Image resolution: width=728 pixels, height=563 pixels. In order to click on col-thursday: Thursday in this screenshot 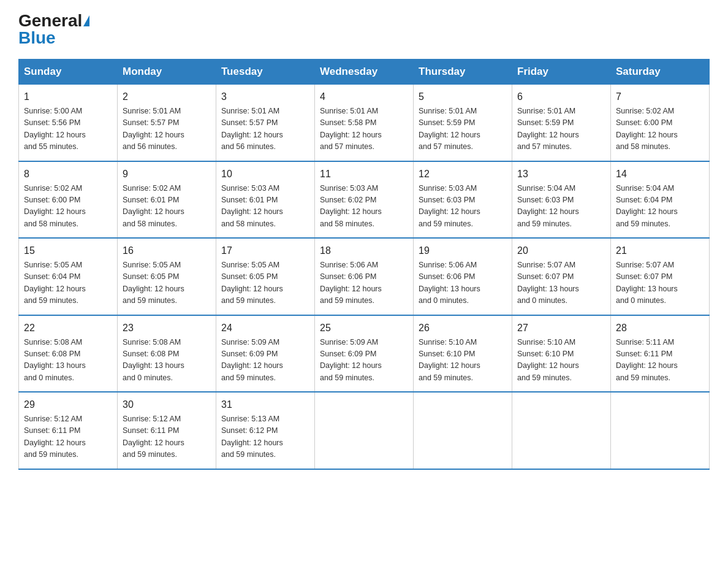, I will do `click(463, 72)`.